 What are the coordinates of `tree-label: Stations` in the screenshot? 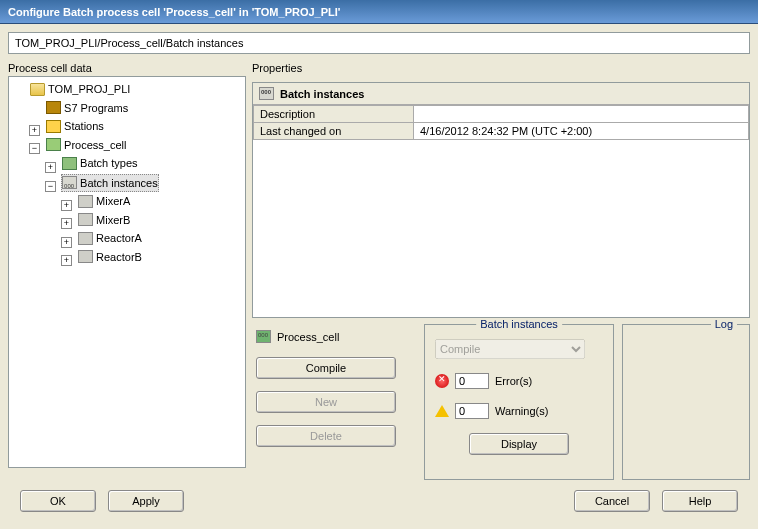 It's located at (84, 126).